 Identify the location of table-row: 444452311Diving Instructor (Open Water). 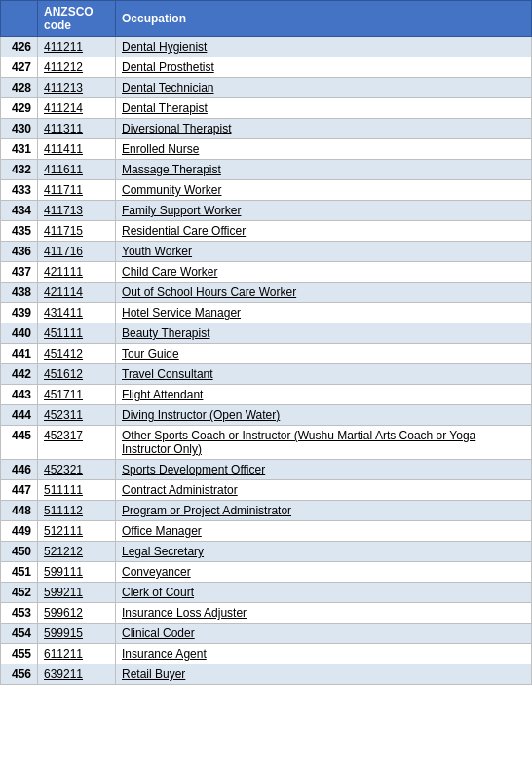
(267, 415).